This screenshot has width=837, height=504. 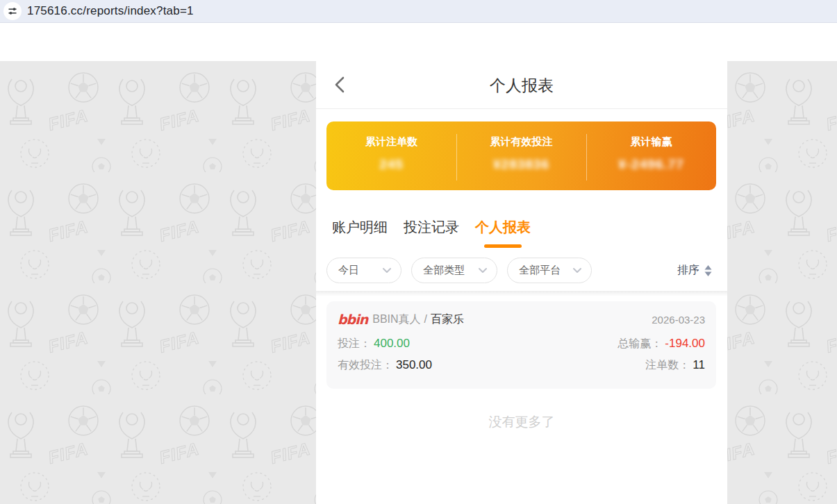 I want to click on valid-bet-label: 有效投注：, so click(x=365, y=365).